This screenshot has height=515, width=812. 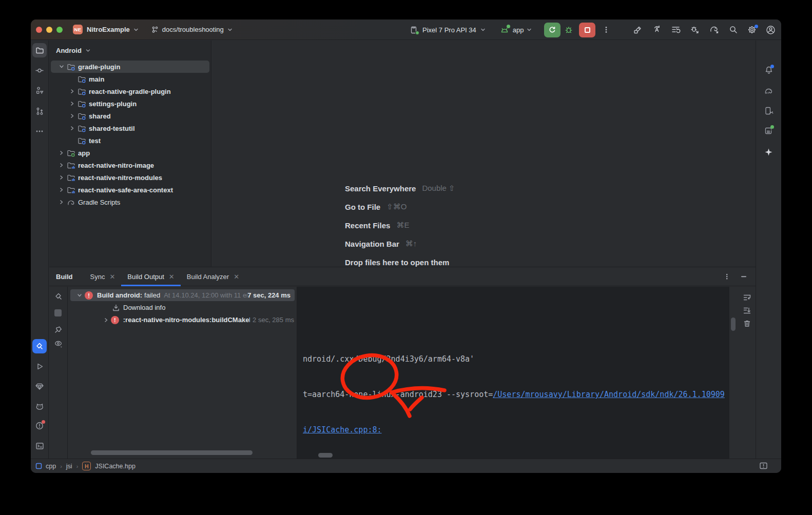 What do you see at coordinates (130, 67) in the screenshot?
I see `tree-item-gradle-plugin: gradle-plugin` at bounding box center [130, 67].